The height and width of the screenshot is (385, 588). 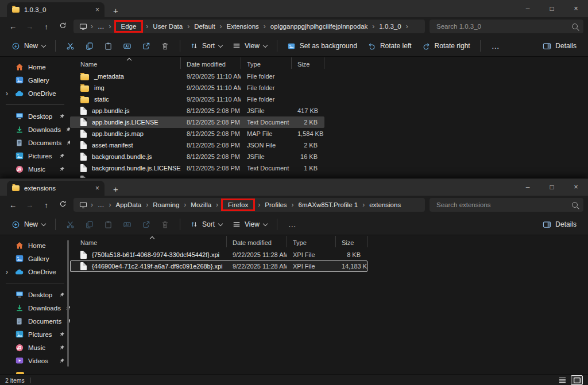 What do you see at coordinates (68, 303) in the screenshot?
I see `sidebar-scrollbar` at bounding box center [68, 303].